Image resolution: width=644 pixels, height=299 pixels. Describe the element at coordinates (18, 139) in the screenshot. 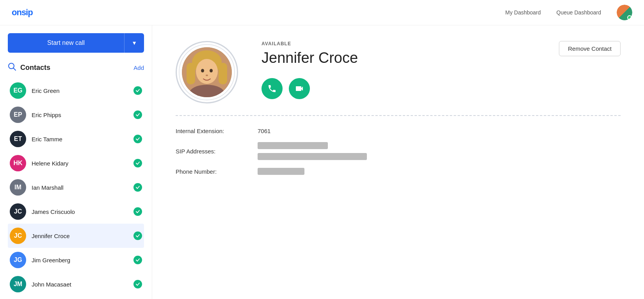

I see `contact-avatar: ET` at that location.